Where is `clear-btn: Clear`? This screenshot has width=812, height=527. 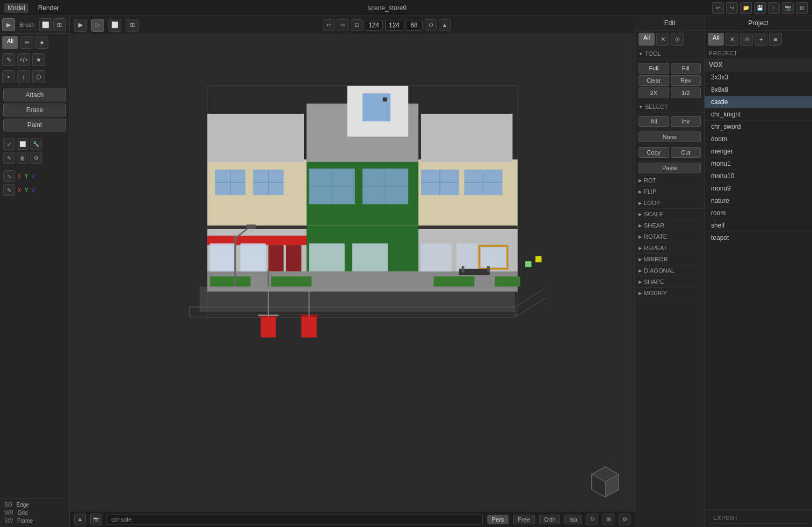
clear-btn: Clear is located at coordinates (654, 80).